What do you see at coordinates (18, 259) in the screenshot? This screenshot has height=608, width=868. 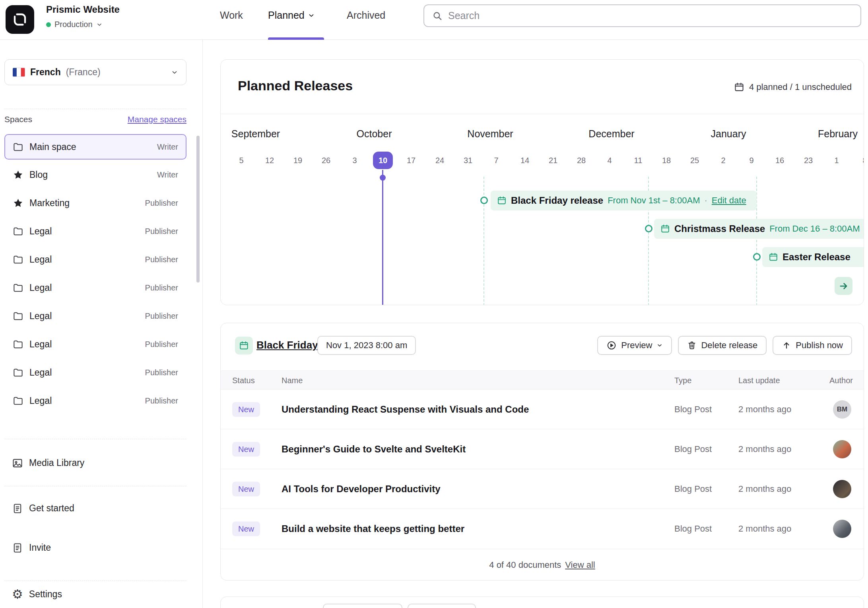 I see `folder-icon` at bounding box center [18, 259].